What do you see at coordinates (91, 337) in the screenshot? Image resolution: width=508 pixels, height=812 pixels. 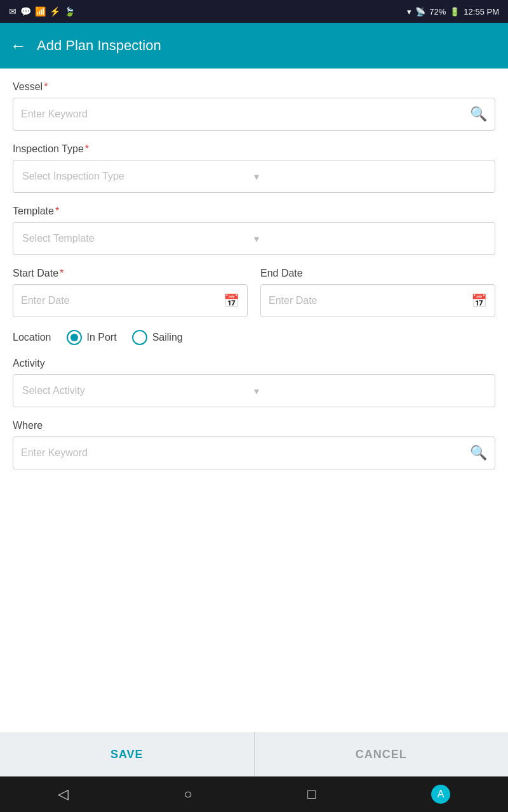 I see `in-port-radio-option: In Port` at bounding box center [91, 337].